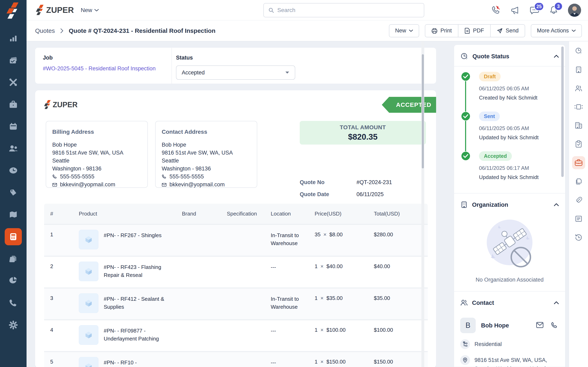 This screenshot has width=588, height=367. What do you see at coordinates (13, 60) in the screenshot?
I see `sidebar-jobs-icon` at bounding box center [13, 60].